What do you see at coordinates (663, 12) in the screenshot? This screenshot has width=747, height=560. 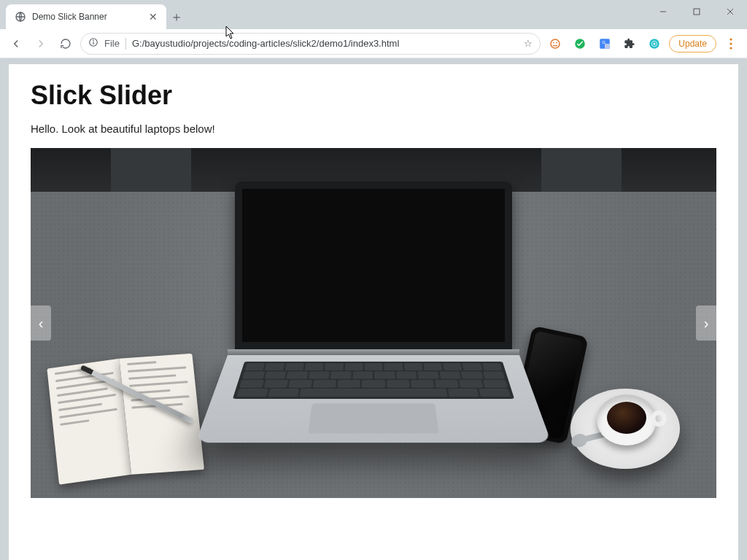 I see `minimize-button` at bounding box center [663, 12].